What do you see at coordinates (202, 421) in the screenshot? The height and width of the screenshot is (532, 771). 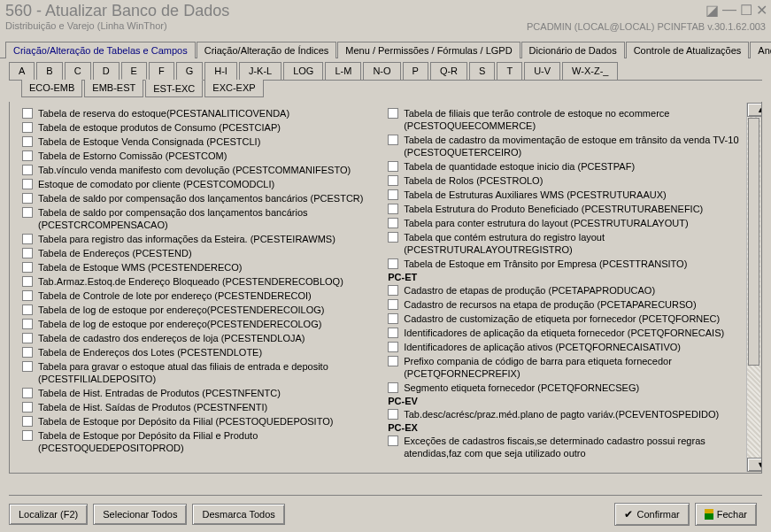 I see `list-item: Tabela de Estoque por Depósito da Filial…` at bounding box center [202, 421].